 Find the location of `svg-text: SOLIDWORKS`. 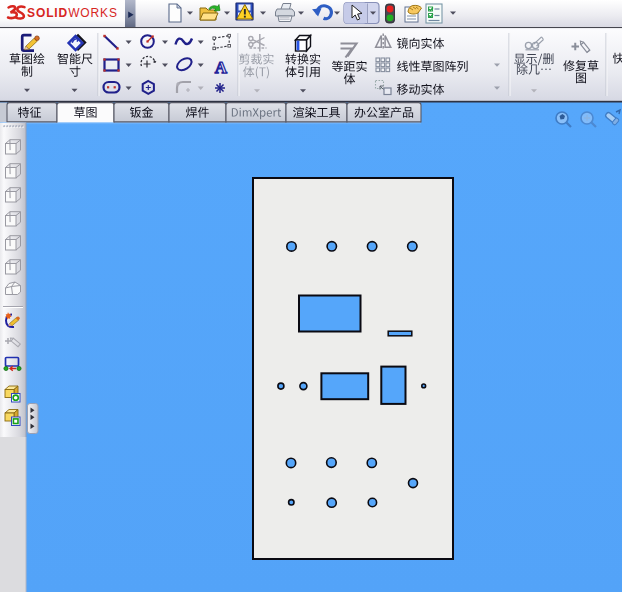

svg-text: SOLIDWORKS is located at coordinates (72, 13).